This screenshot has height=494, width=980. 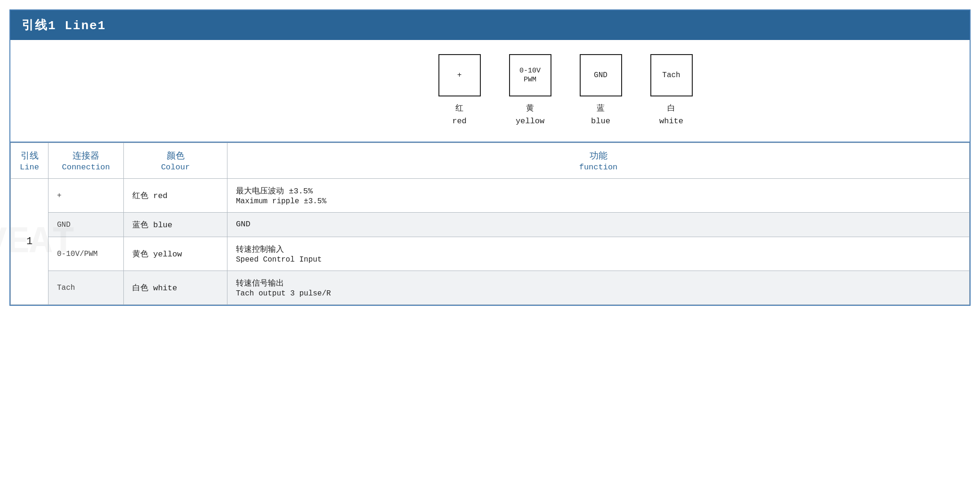 I want to click on pin-tach-en: white, so click(x=672, y=121).